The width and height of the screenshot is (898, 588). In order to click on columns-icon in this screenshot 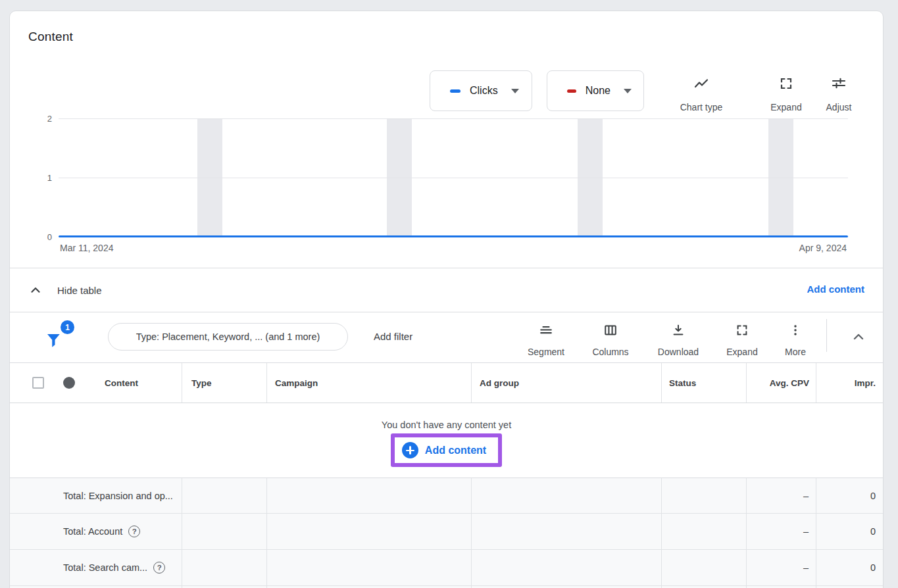, I will do `click(611, 330)`.